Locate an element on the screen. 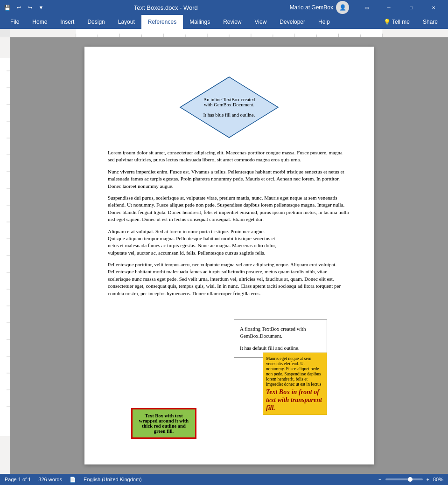 Image resolution: width=448 pixels, height=485 pixels. floating-textbox: A floating TextBox created with GemBox.D… is located at coordinates (280, 339).